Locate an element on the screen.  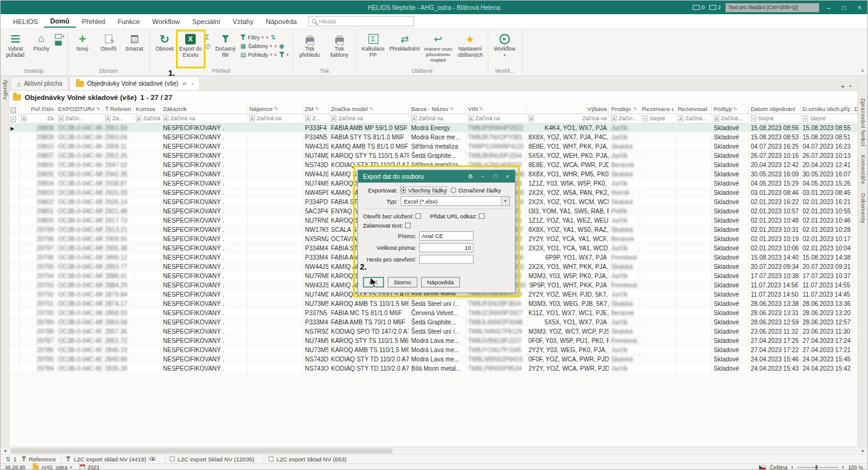
tisk-sablony-button: Tisk šablony is located at coordinates (340, 49).